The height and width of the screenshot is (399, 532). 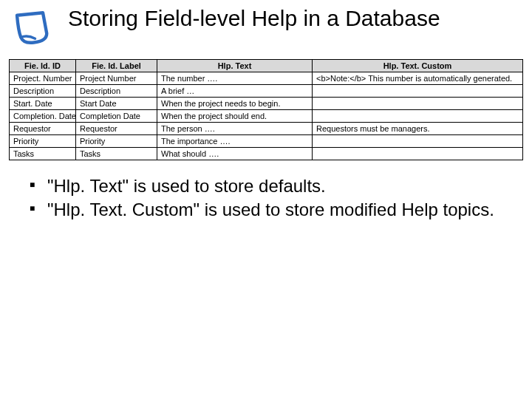 What do you see at coordinates (43, 154) in the screenshot?
I see `cell-fieldid: Tasks` at bounding box center [43, 154].